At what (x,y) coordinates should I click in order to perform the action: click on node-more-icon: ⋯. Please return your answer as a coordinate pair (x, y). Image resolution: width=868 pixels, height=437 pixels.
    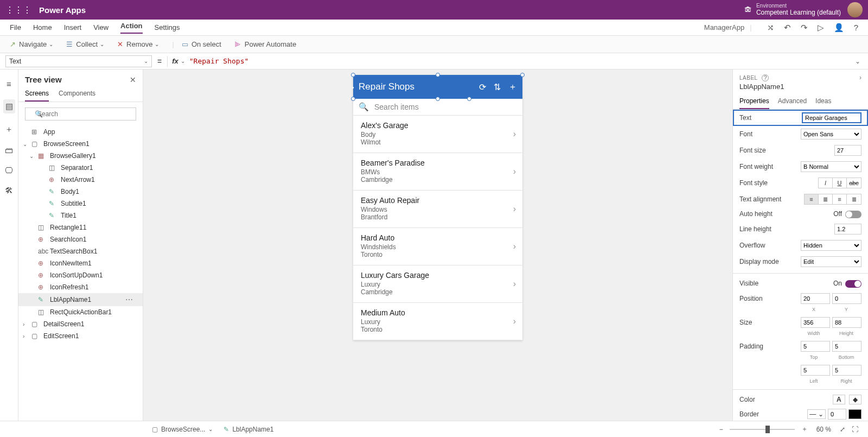
    Looking at the image, I should click on (132, 300).